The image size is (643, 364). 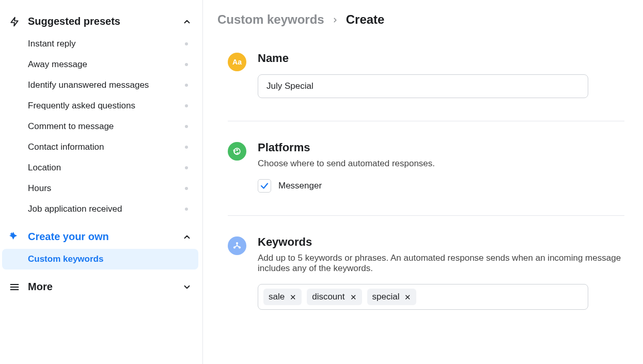 I want to click on sidebar-item-instant-reply: Instant reply, so click(x=100, y=44).